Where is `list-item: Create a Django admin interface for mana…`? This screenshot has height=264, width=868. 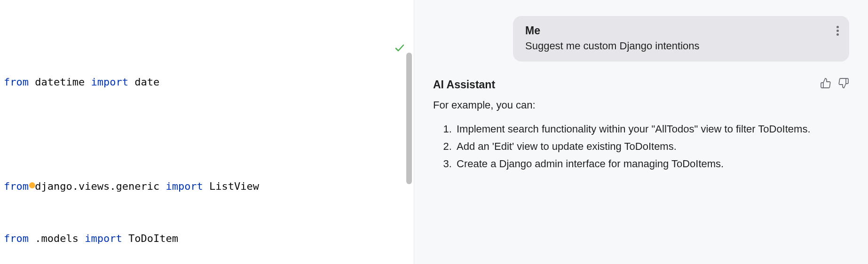
list-item: Create a Django admin interface for mana… is located at coordinates (652, 163).